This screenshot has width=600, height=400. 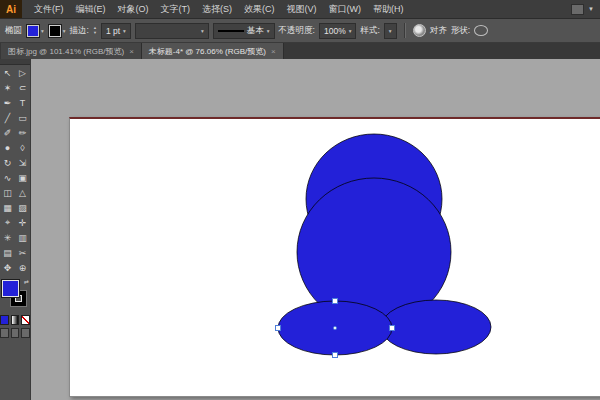 I want to click on draw-normal-button, so click(x=4, y=333).